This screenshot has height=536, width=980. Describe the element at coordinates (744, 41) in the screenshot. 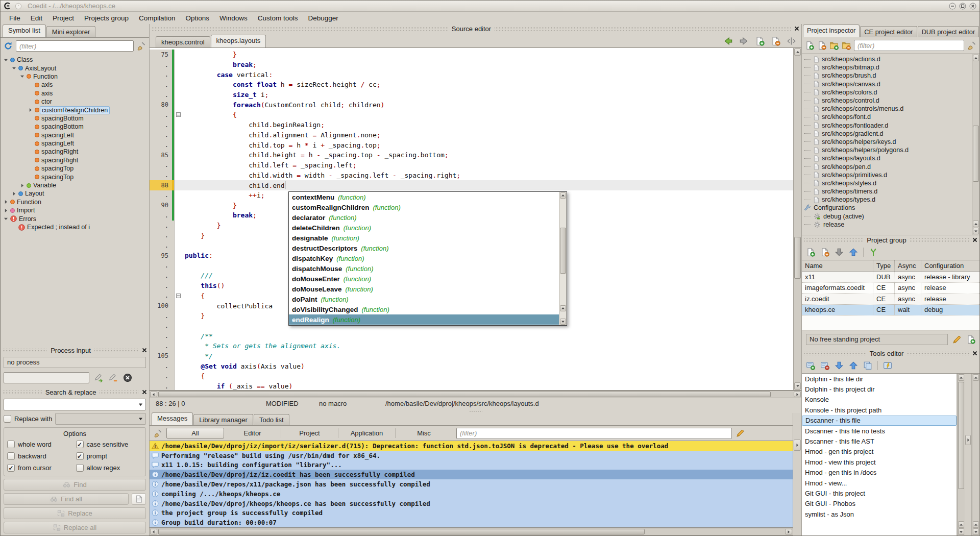

I see `go-forward-icon` at that location.